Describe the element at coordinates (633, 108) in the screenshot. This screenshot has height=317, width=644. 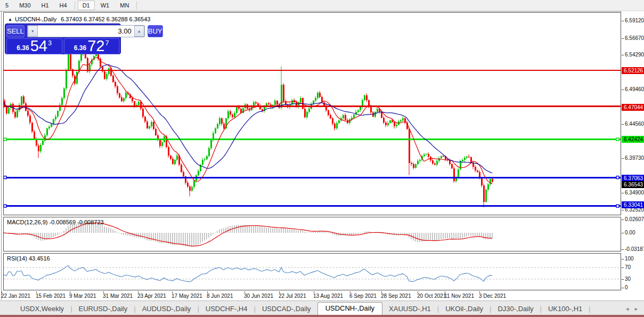
I see `price-line-label: 6.47044` at that location.